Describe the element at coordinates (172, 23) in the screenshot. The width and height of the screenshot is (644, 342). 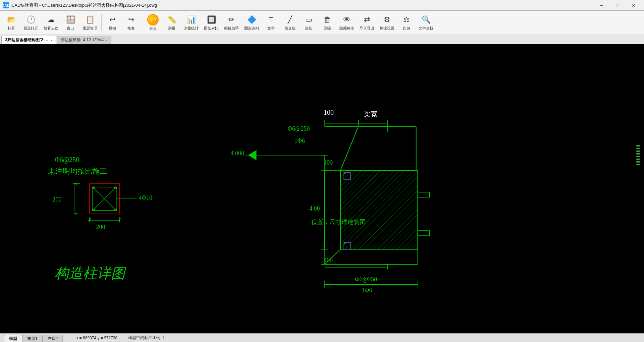
I see `toolbar-btn-measure: 📏测量` at that location.